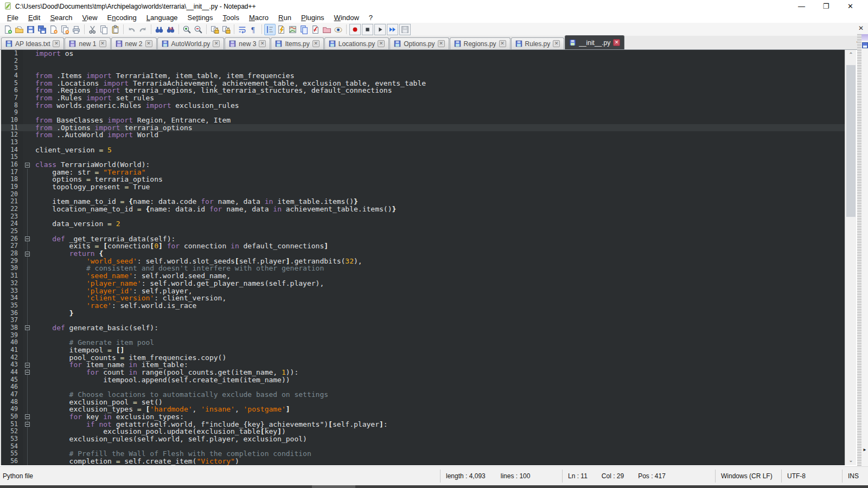 The image size is (868, 488). I want to click on copy-button, so click(104, 29).